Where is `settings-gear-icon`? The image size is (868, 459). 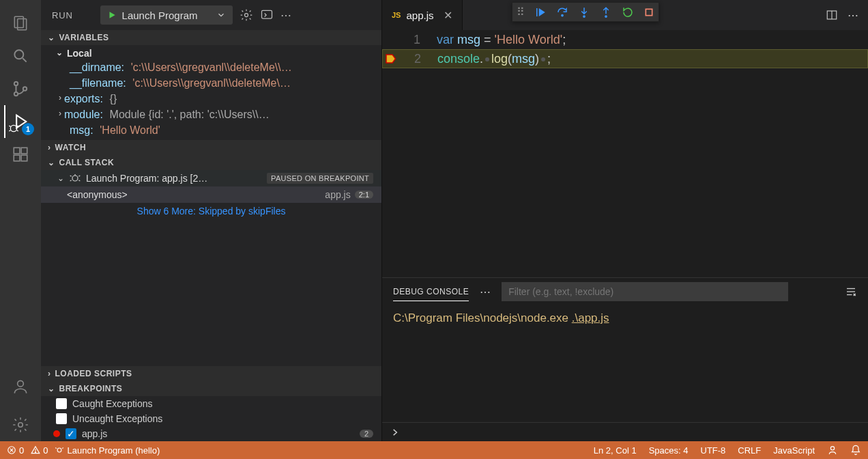
settings-gear-icon is located at coordinates (20, 425).